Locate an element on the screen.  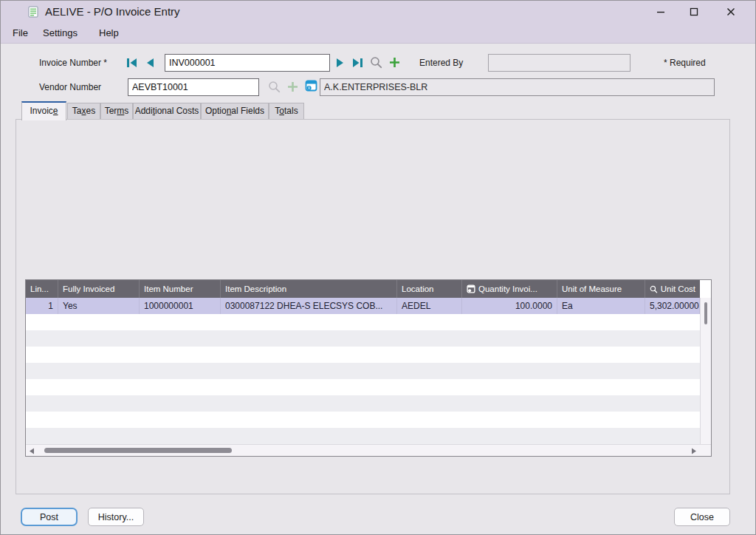
grid-vertical-scrollbar is located at coordinates (706, 371).